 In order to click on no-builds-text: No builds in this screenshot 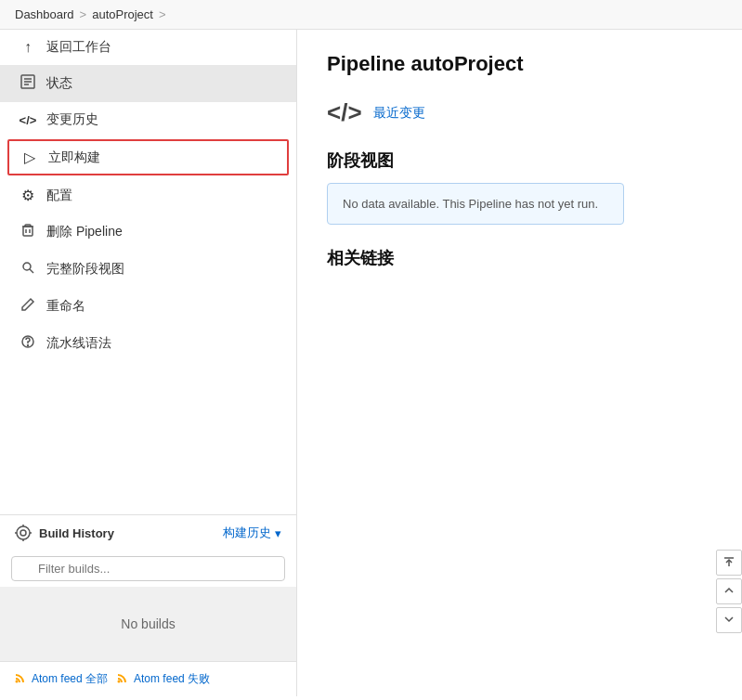, I will do `click(148, 624)`.